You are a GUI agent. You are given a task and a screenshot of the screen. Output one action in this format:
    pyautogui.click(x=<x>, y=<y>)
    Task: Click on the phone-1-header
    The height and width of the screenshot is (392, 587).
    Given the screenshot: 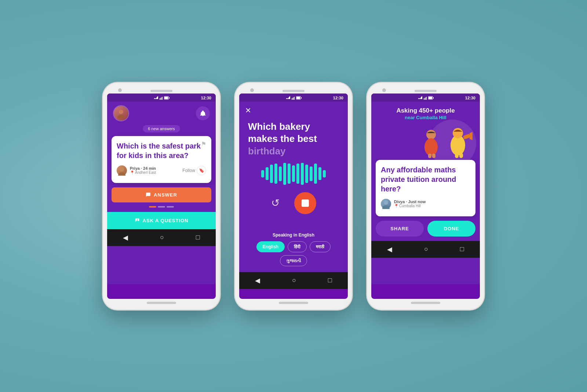 What is the action you would take?
    pyautogui.click(x=161, y=113)
    